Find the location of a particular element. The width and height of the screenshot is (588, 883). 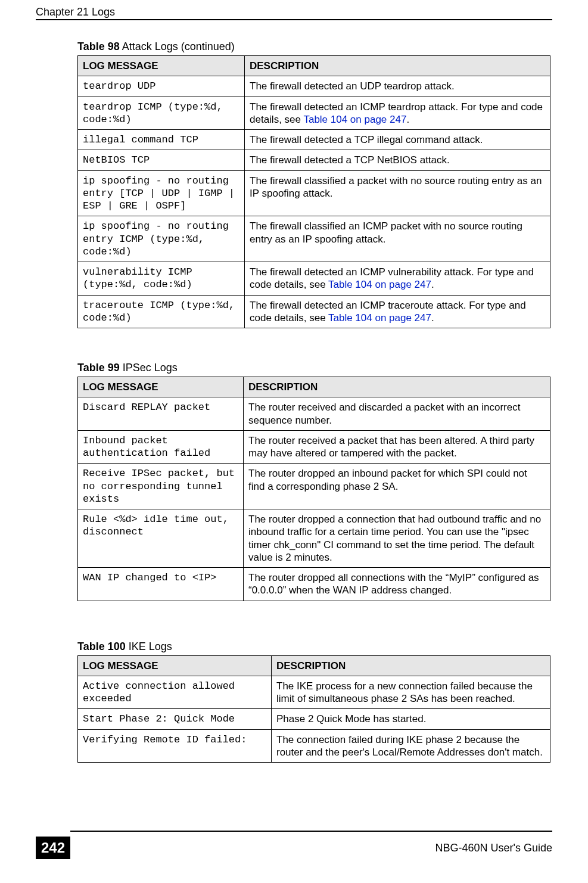

table98-caption-text: Attack Logs (continued) is located at coordinates (178, 46).